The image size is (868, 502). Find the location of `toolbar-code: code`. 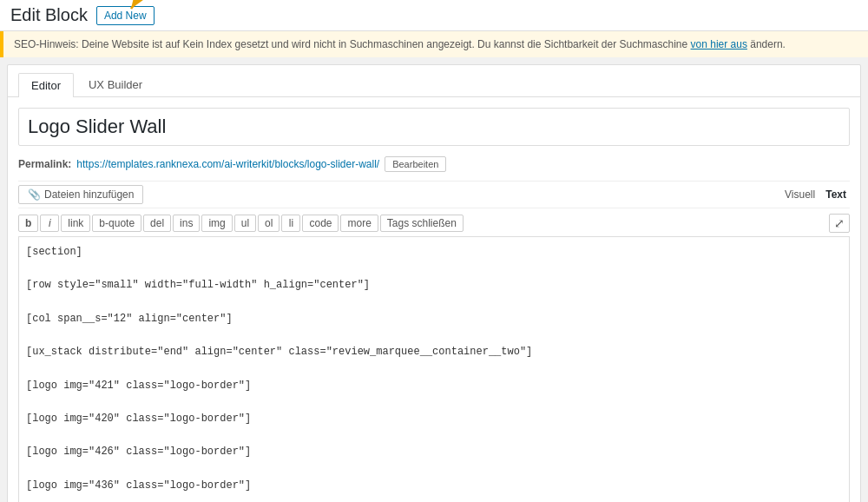

toolbar-code: code is located at coordinates (320, 223).